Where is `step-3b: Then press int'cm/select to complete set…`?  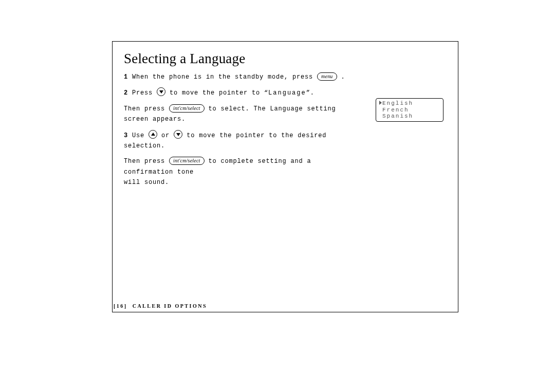
step-3b: Then press int'cm/select to complete set… is located at coordinates (239, 172).